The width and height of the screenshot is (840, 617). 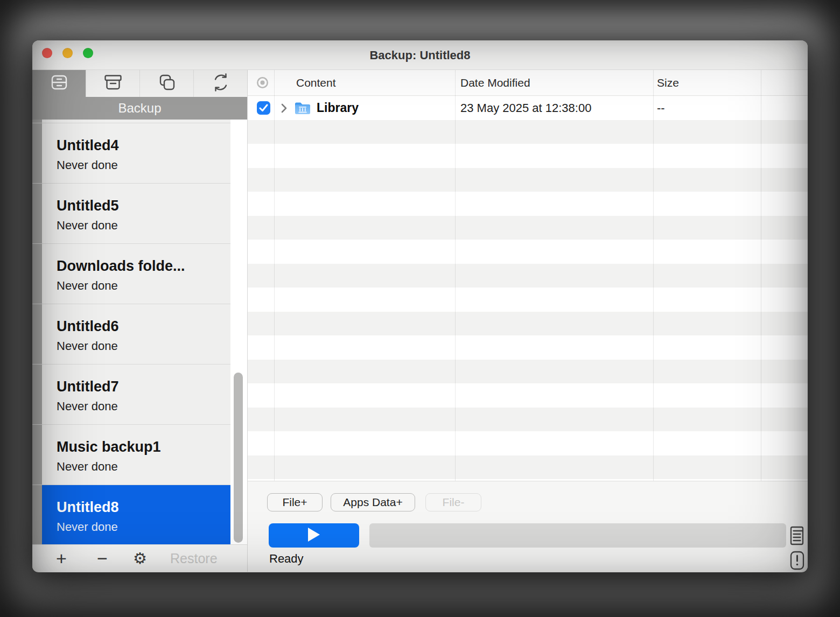 I want to click on archive-box-icon, so click(x=113, y=83).